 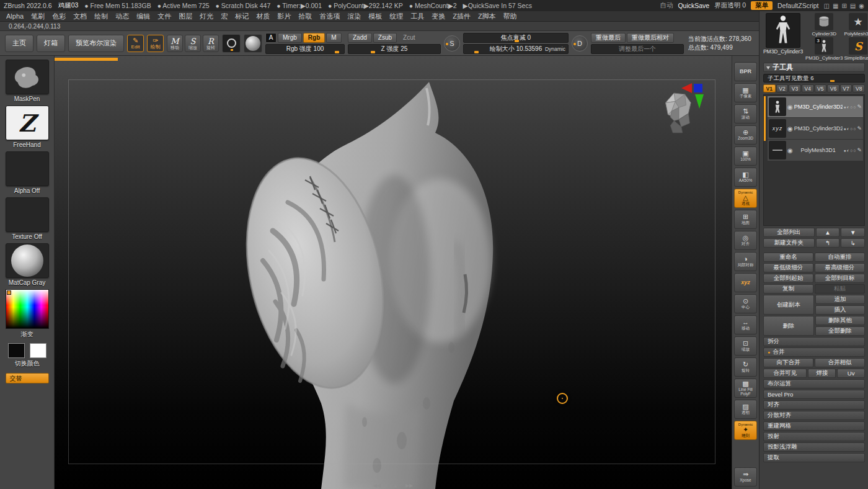 What do you see at coordinates (193, 43) in the screenshot?
I see `gizmo-scale-button: S缩放` at bounding box center [193, 43].